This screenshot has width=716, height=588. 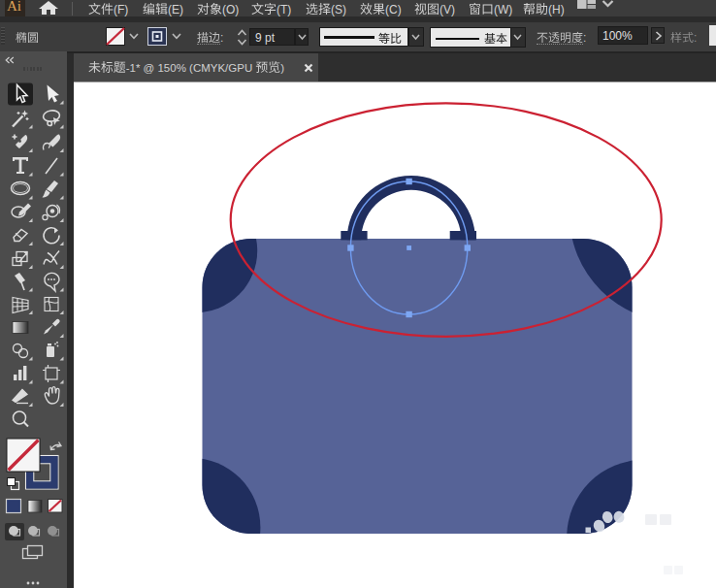 What do you see at coordinates (176, 10) in the screenshot?
I see `svg-text: (E)` at bounding box center [176, 10].